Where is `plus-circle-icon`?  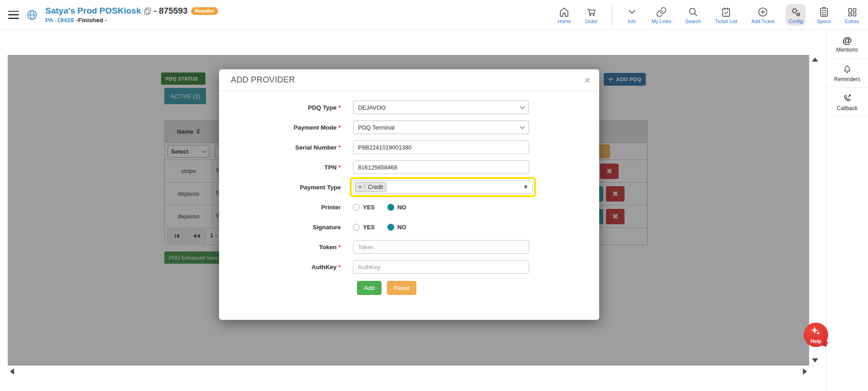
plus-circle-icon is located at coordinates (763, 12).